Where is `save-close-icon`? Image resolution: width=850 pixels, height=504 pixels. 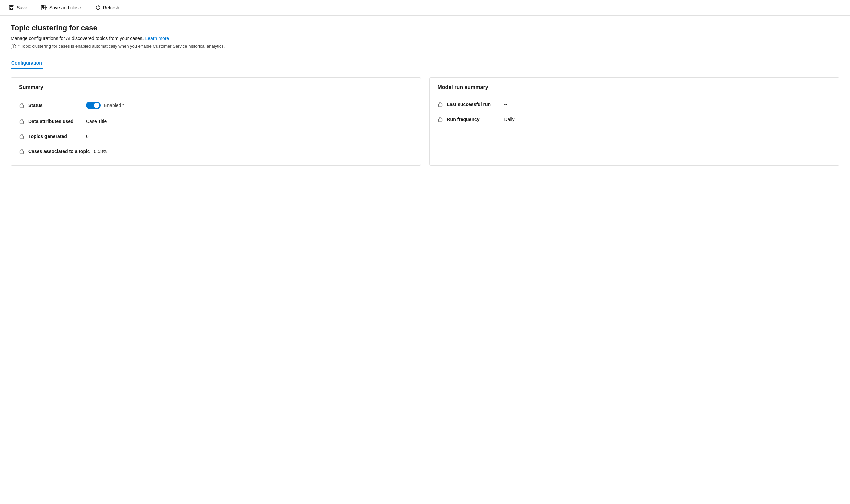
save-close-icon is located at coordinates (44, 7).